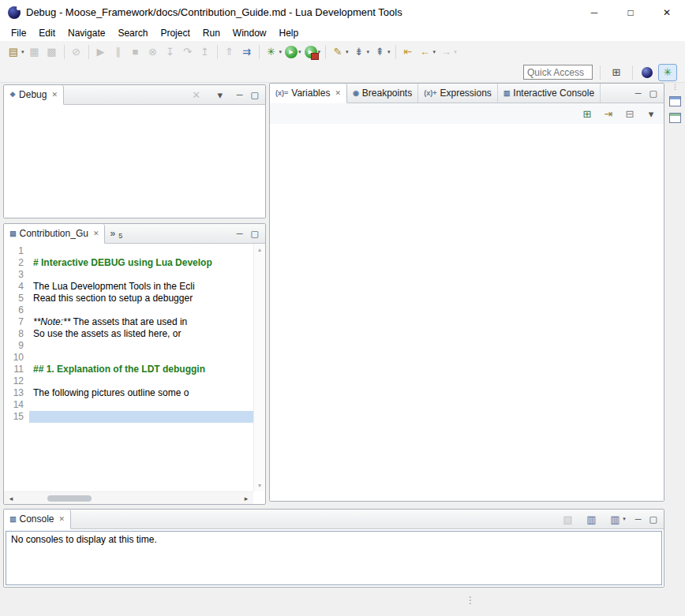 This screenshot has width=685, height=616. What do you see at coordinates (425, 52) in the screenshot?
I see `back-icon: ←` at bounding box center [425, 52].